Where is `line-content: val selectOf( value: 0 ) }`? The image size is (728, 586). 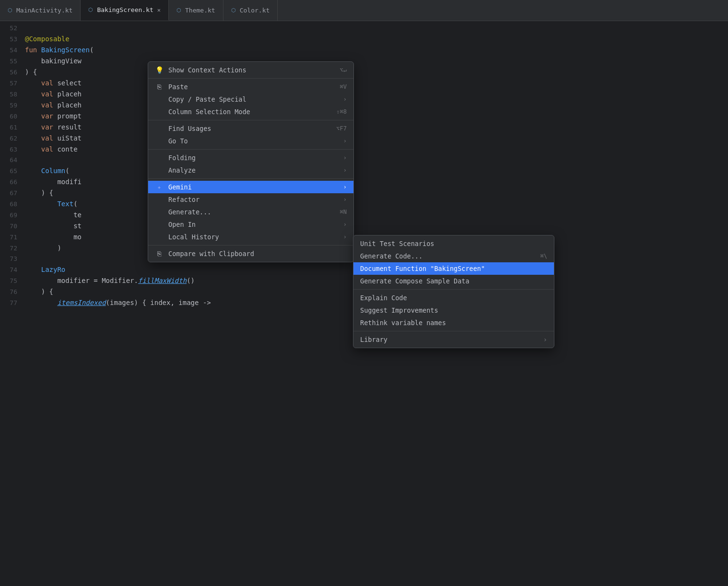
line-content: val selectOf( value: 0 ) } is located at coordinates (376, 83).